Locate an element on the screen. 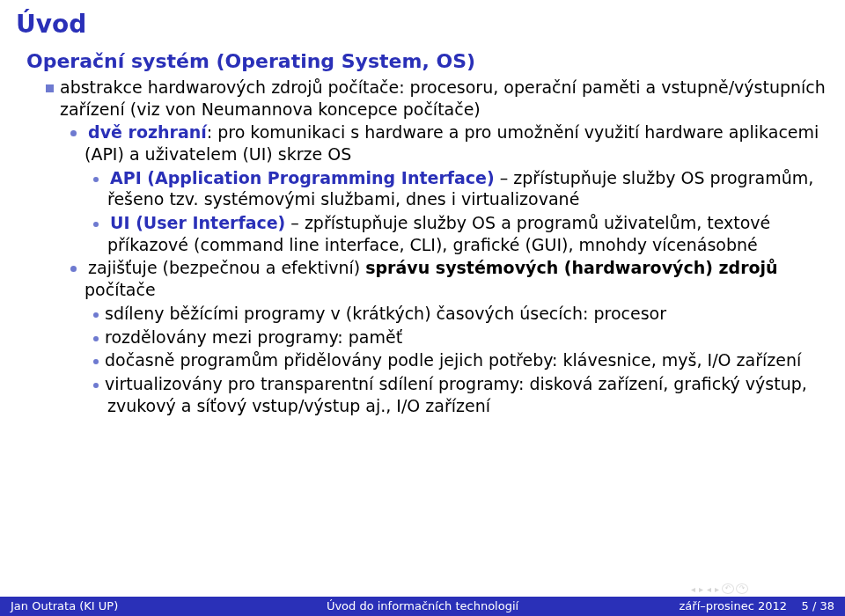 This screenshot has height=616, width=845. bullet-virtualized: virtualizovány pro transparentní sdílení… is located at coordinates (461, 394).